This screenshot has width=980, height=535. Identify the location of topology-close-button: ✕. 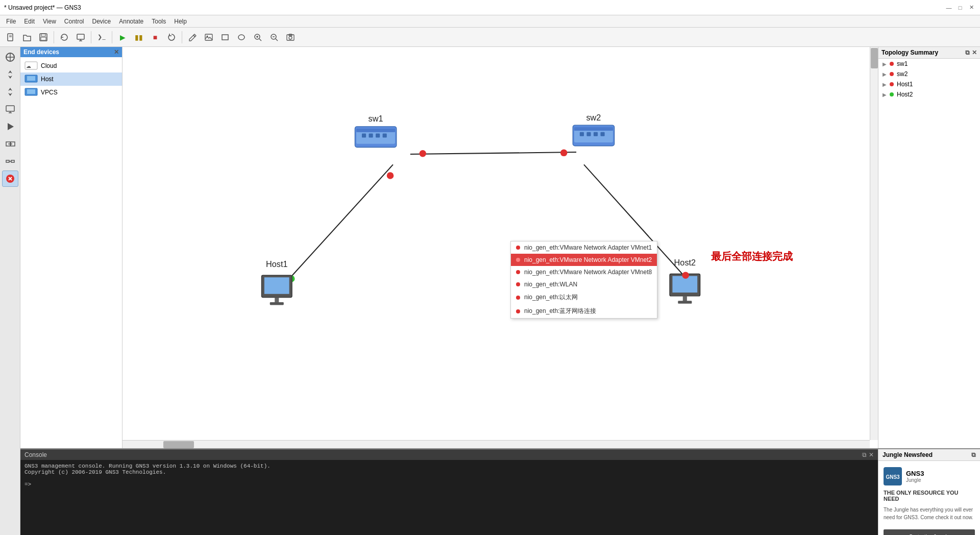
(974, 53).